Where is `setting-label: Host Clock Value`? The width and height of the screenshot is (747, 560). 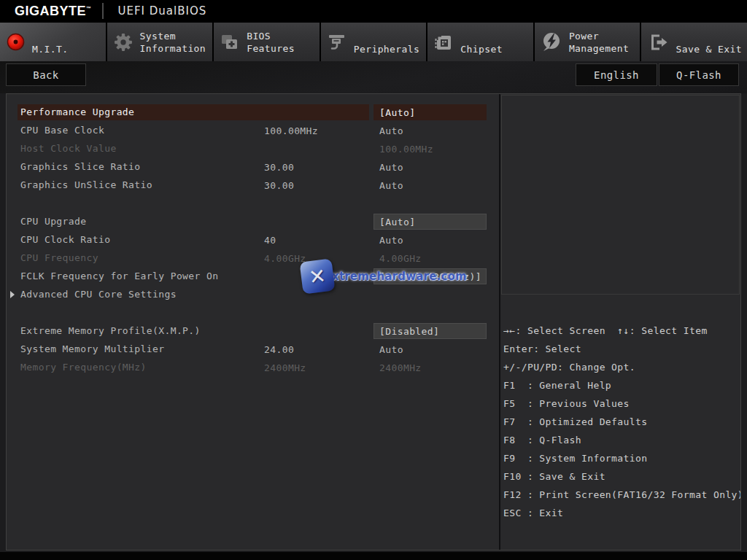
setting-label: Host Clock Value is located at coordinates (193, 149).